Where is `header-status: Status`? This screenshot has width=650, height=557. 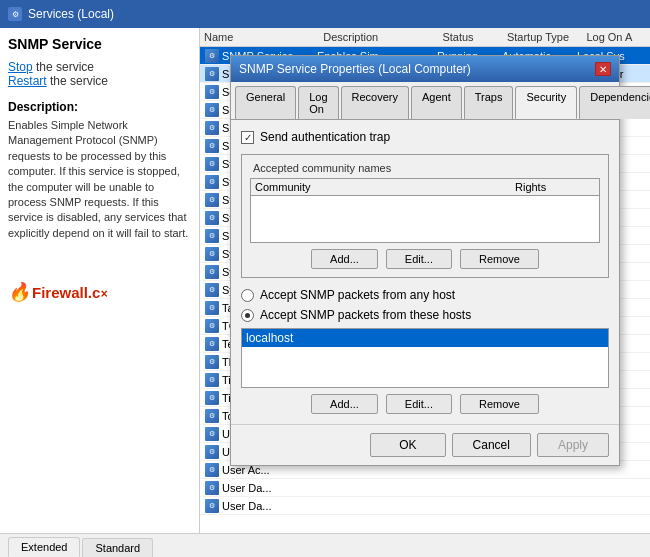 header-status: Status is located at coordinates (474, 37).